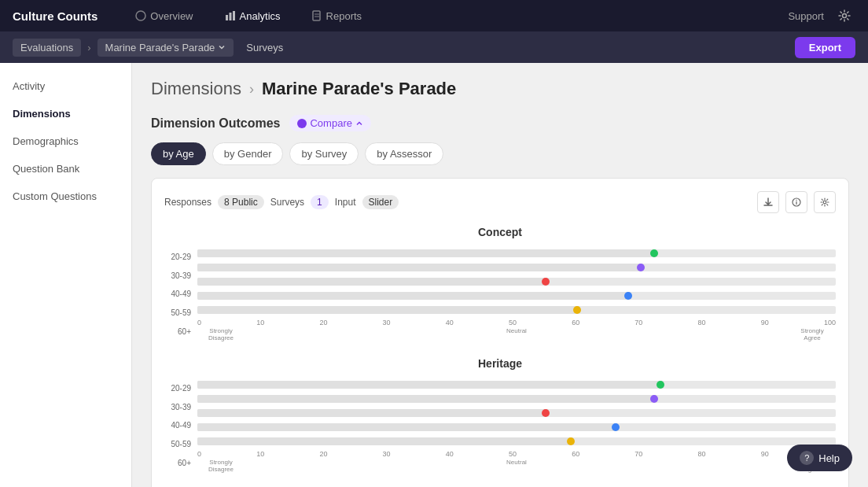 The height and width of the screenshot is (487, 868). Describe the element at coordinates (825, 202) in the screenshot. I see `settings-icon` at that location.